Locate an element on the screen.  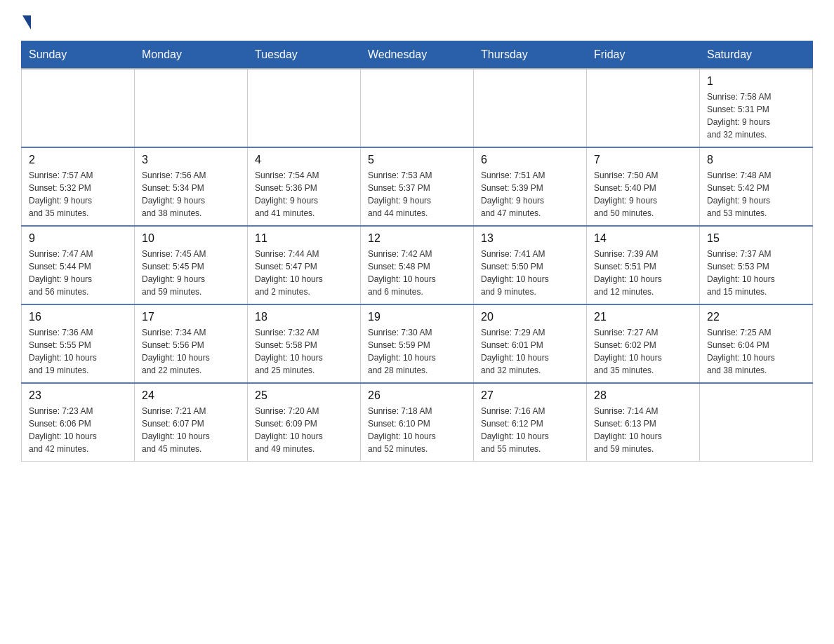
day-number: 20 is located at coordinates (530, 317).